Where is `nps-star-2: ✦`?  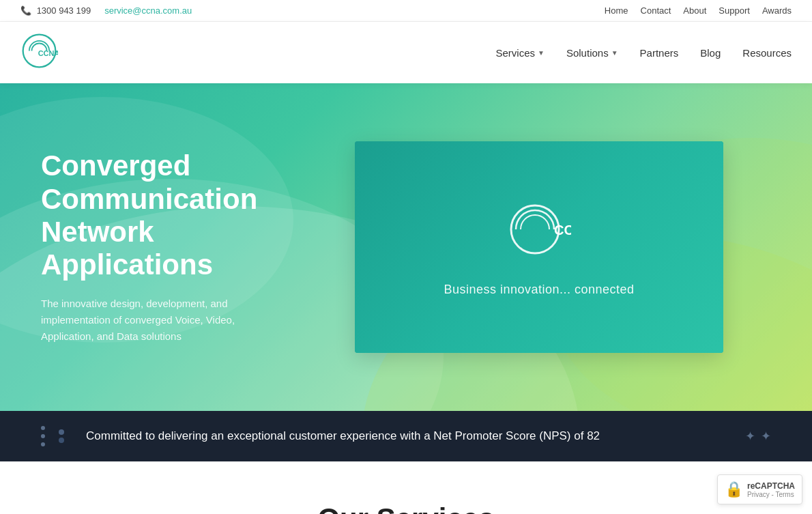
nps-star-2: ✦ is located at coordinates (766, 436).